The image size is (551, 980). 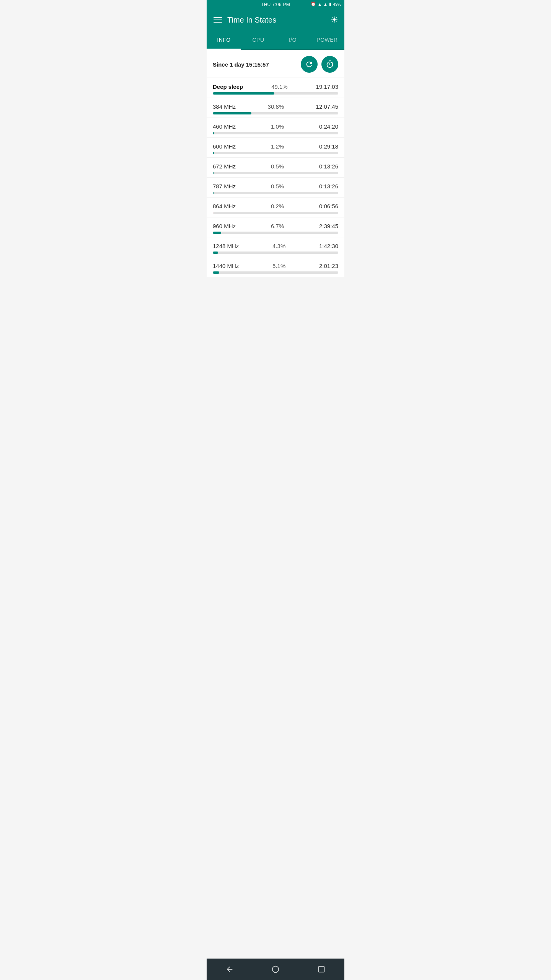 I want to click on stat-percent: 1.2%, so click(x=277, y=146).